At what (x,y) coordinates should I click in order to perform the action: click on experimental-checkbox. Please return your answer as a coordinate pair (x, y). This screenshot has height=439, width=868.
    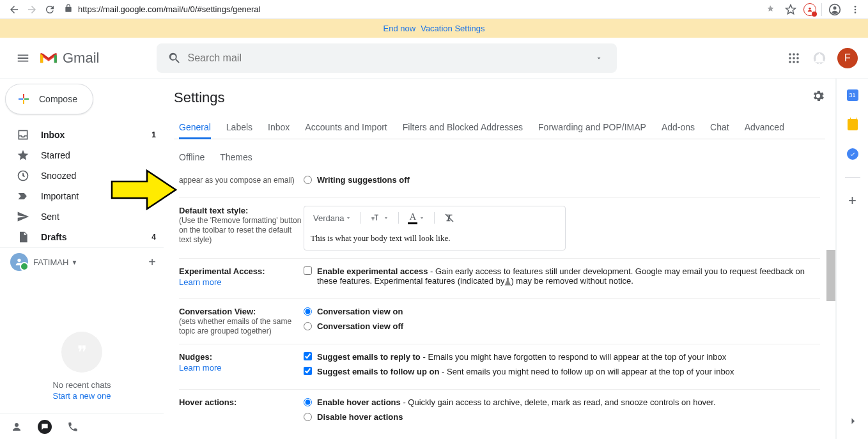
    Looking at the image, I should click on (308, 271).